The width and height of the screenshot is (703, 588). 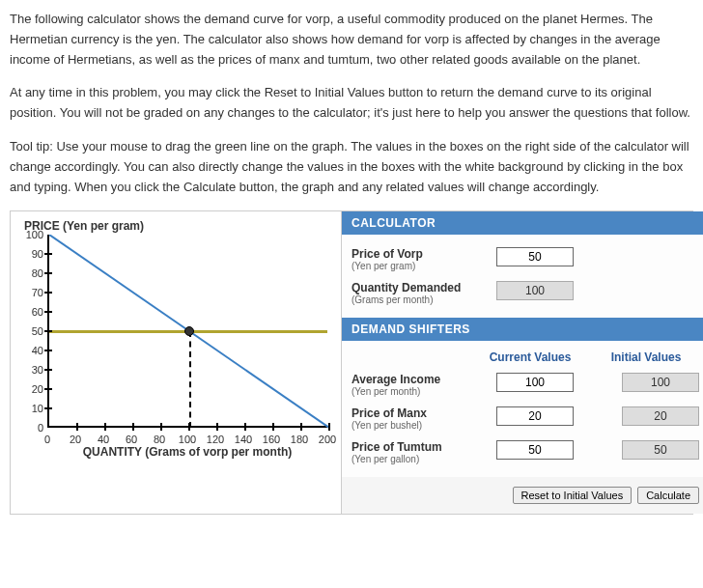 I want to click on y-tick: 40, so click(x=32, y=350).